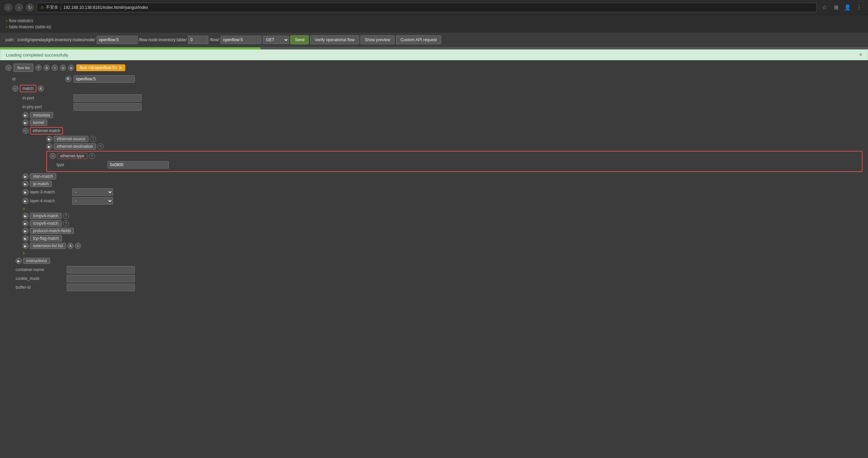 This screenshot has width=868, height=458. I want to click on tree-item-flow-statistics: + flow-statistics, so click(434, 21).